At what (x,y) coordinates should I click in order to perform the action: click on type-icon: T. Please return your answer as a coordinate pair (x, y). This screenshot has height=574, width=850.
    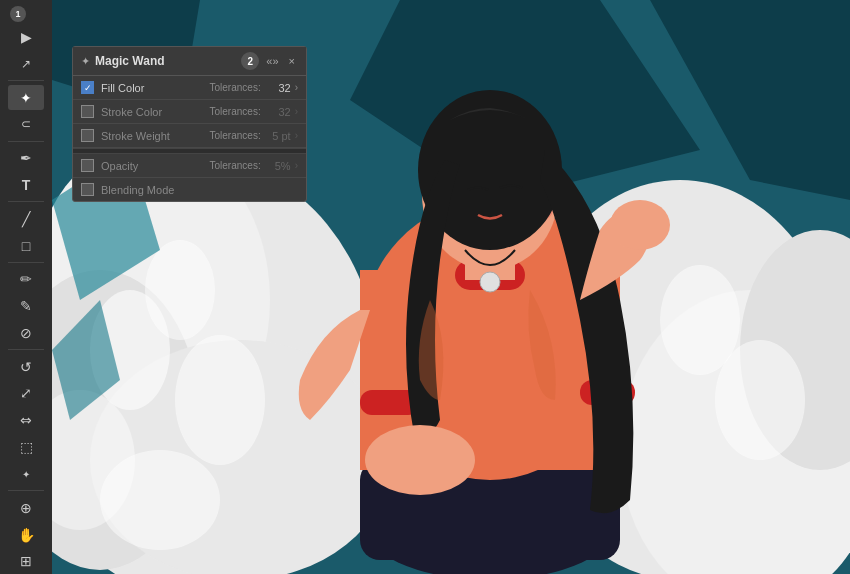
    Looking at the image, I should click on (26, 185).